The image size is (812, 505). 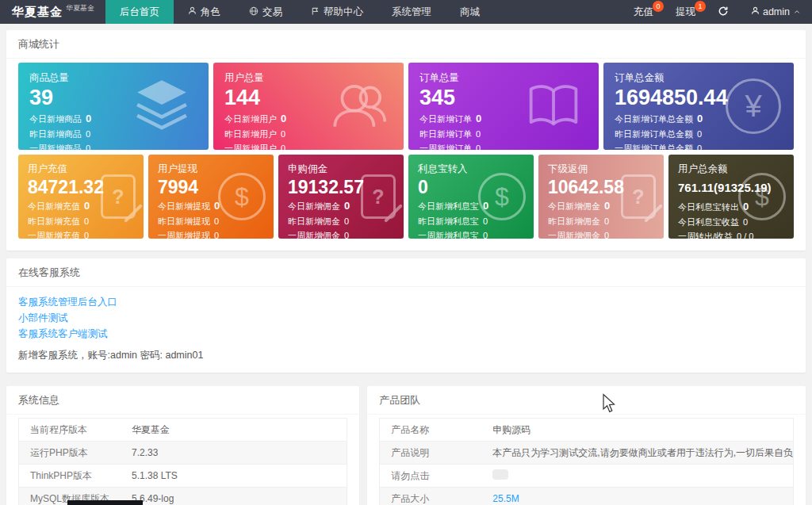 What do you see at coordinates (184, 221) in the screenshot?
I see `stat-sub-label: 昨日新增提现` at bounding box center [184, 221].